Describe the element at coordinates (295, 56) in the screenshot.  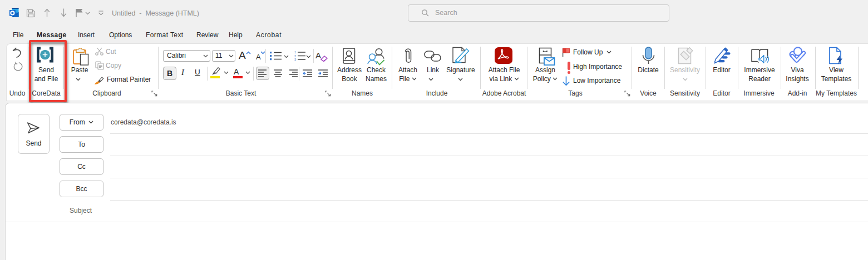
I see `svg-text: 2` at that location.